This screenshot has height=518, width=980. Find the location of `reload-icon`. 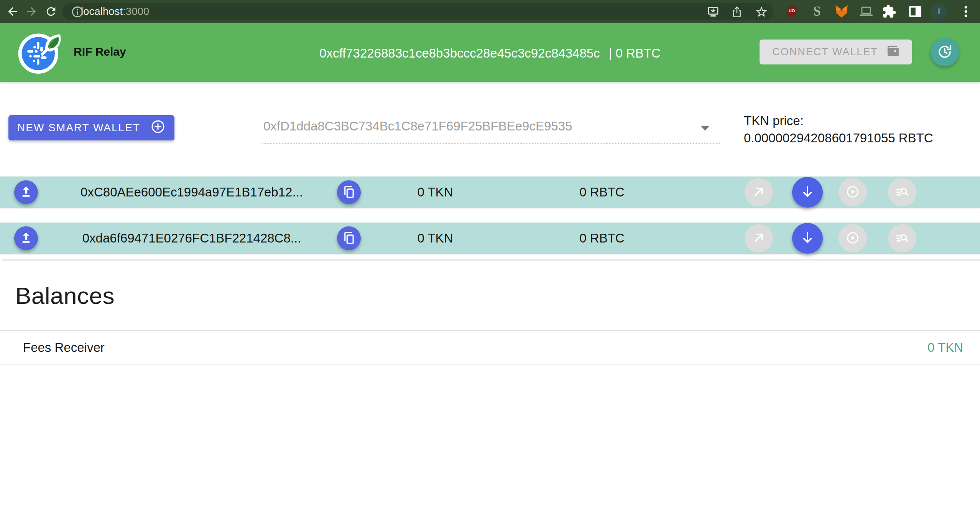

reload-icon is located at coordinates (51, 12).